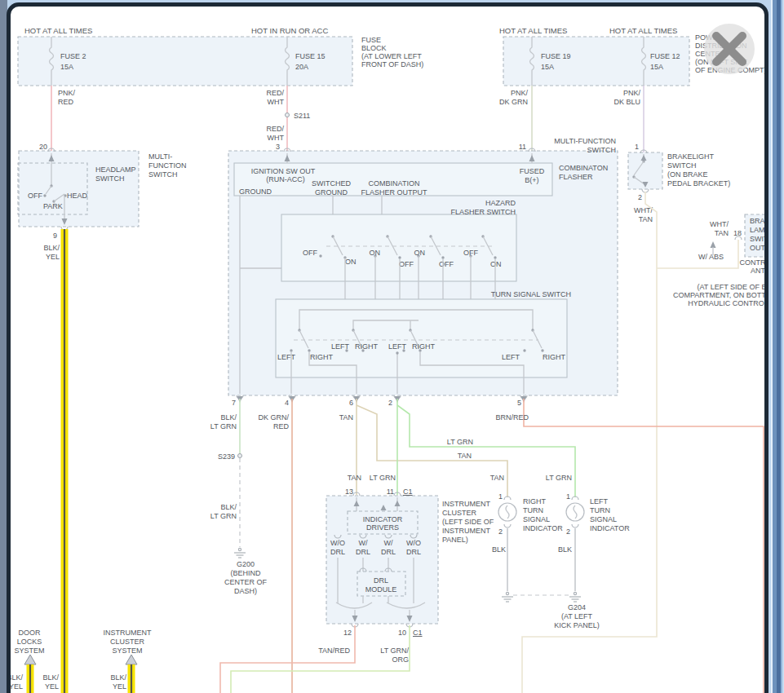 The image size is (784, 693). I want to click on splice-s239, so click(240, 457).